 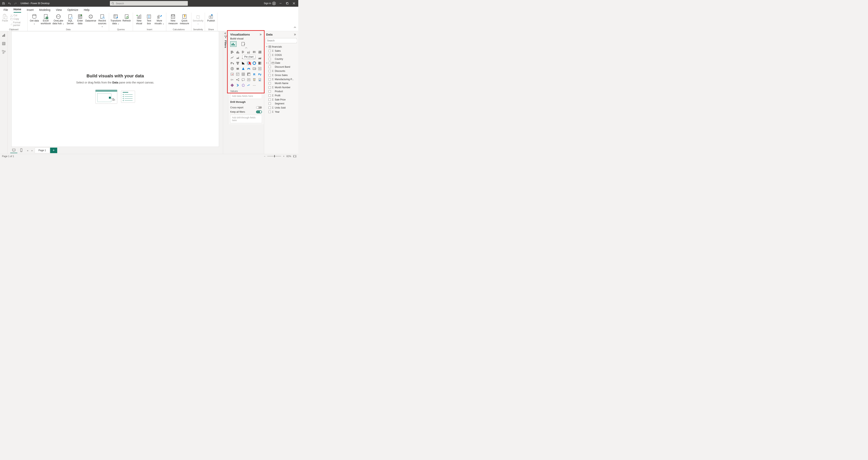 What do you see at coordinates (30, 10) in the screenshot?
I see `tab-insert: Insert` at bounding box center [30, 10].